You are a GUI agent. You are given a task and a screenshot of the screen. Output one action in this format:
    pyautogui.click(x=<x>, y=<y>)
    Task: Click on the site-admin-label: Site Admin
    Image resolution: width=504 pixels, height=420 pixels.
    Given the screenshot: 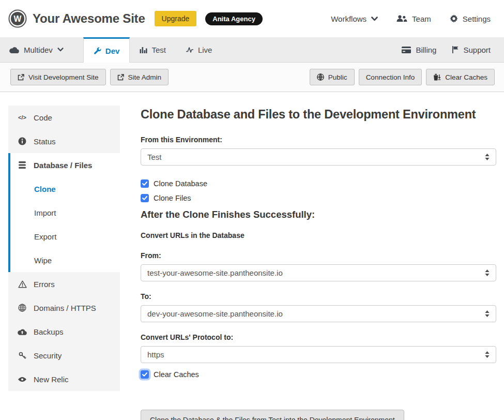 What is the action you would take?
    pyautogui.click(x=145, y=78)
    